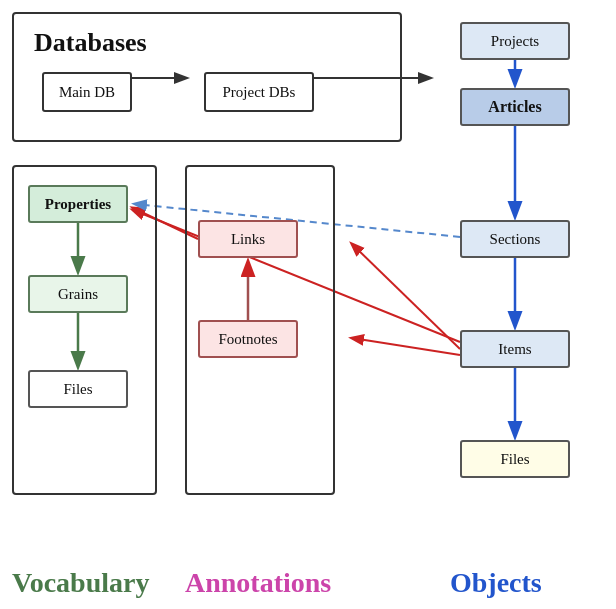 The height and width of the screenshot is (609, 616). What do you see at coordinates (496, 583) in the screenshot?
I see `objects-label: Objects` at bounding box center [496, 583].